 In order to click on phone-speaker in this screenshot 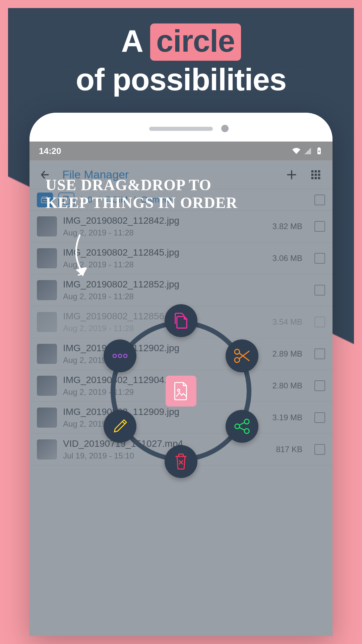, I will do `click(181, 129)`.